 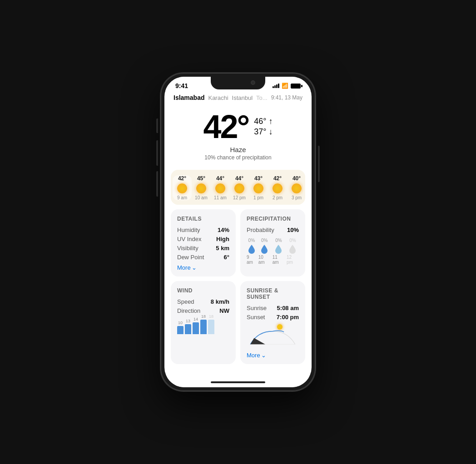 I want to click on precipitation-chance: 10% chance of precipitation, so click(x=238, y=158).